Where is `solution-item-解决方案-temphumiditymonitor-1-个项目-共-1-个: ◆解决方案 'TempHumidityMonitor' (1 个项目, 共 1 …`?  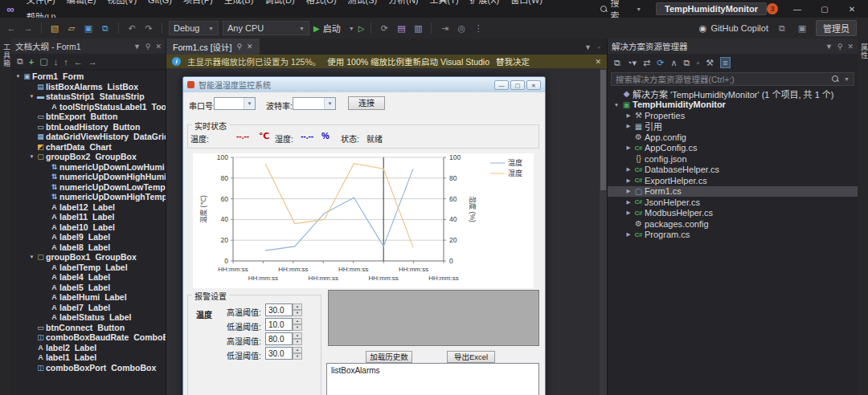
solution-item-解决方案-temphumiditymonitor-1-个项目-共-1-个: ◆解决方案 'TempHumidityMonitor' (1 个项目, 共 1 … is located at coordinates (733, 94).